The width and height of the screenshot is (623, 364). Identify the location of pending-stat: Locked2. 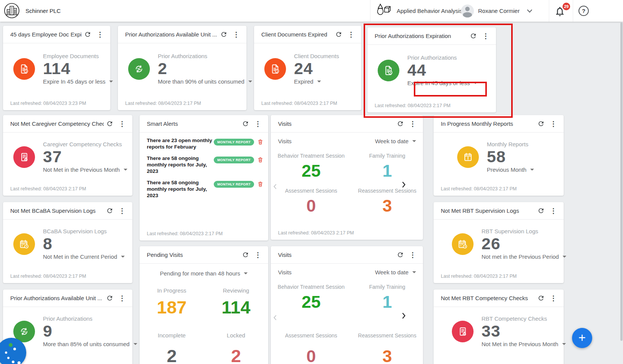
(236, 340).